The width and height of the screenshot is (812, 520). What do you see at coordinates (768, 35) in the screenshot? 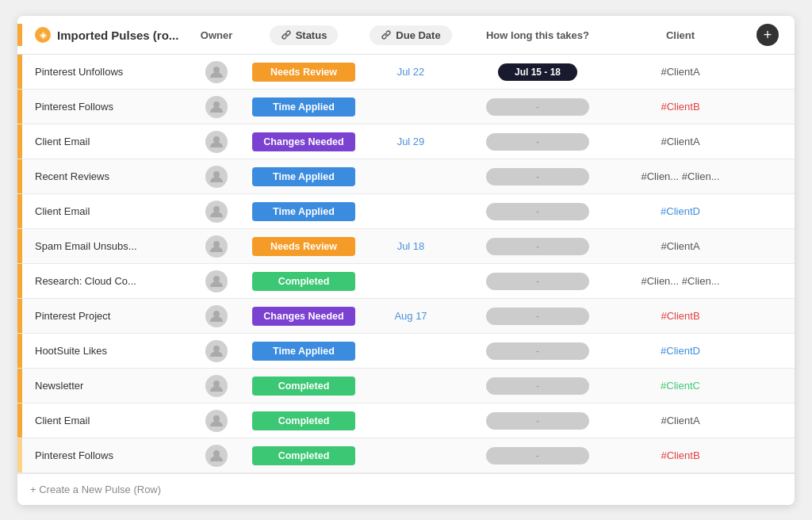
I see `col-header-add: +` at bounding box center [768, 35].